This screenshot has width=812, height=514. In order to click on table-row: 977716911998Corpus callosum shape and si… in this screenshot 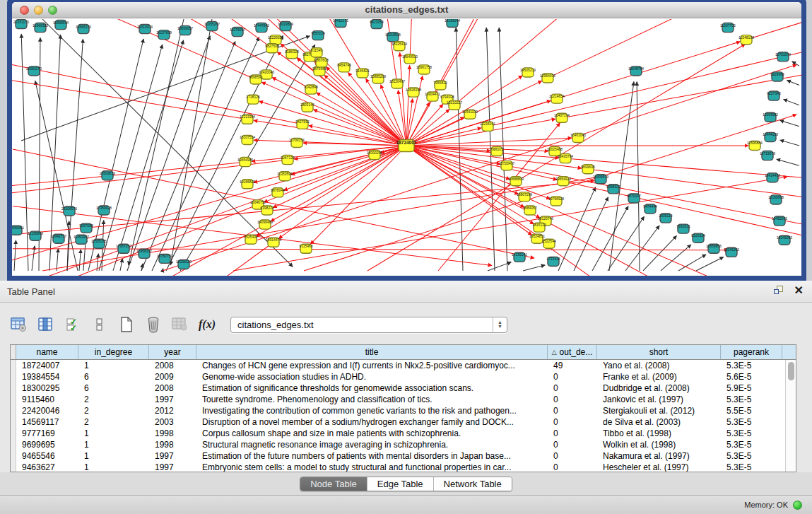, I will do `click(398, 433)`.